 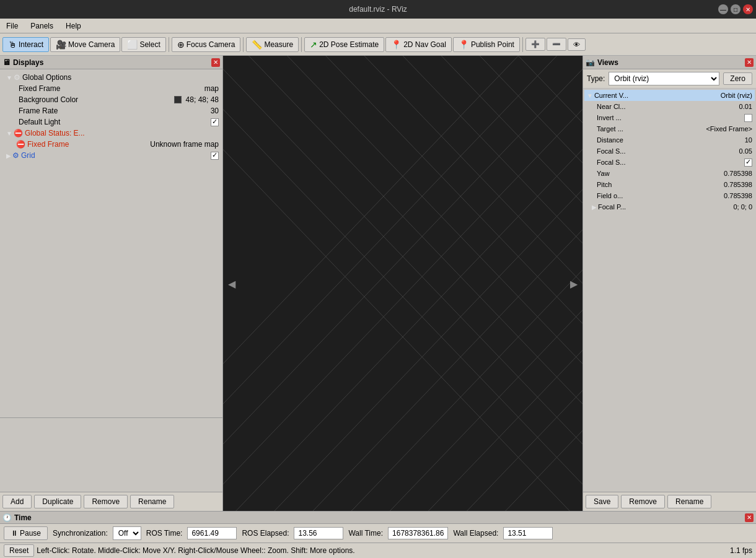 What do you see at coordinates (742, 207) in the screenshot?
I see `focal-p-value: 0; 0; 0` at bounding box center [742, 207].